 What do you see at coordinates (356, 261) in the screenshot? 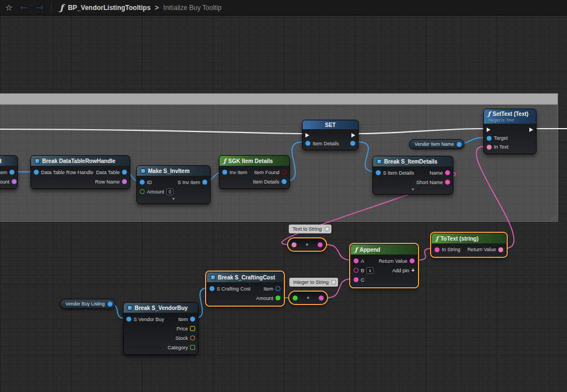
I see `pin-a` at bounding box center [356, 261].